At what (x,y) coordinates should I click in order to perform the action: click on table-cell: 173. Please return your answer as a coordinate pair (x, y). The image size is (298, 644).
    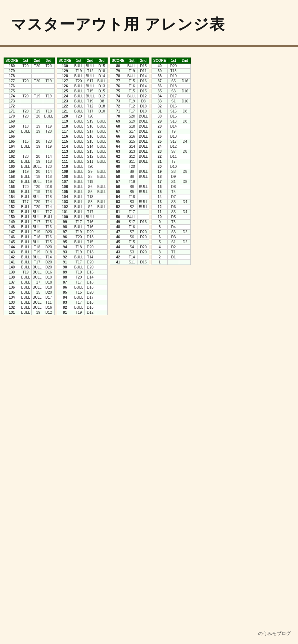
    Looking at the image, I should click on (12, 101).